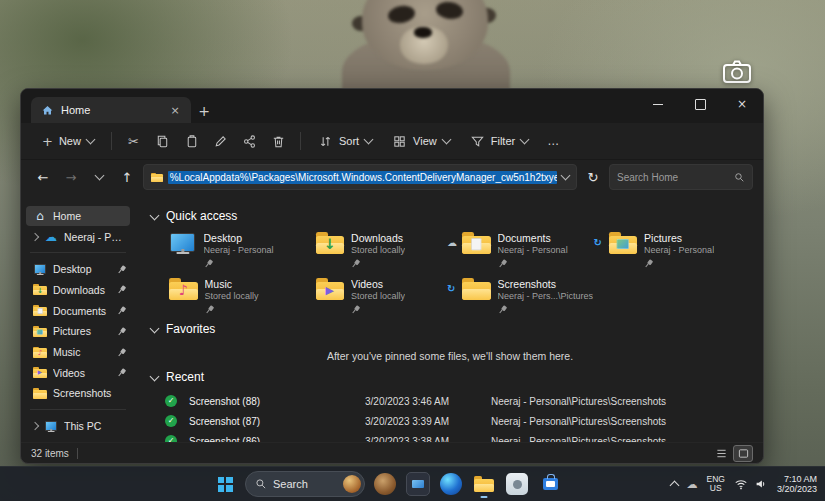 The image size is (825, 501). What do you see at coordinates (78, 216) in the screenshot?
I see `sidebar-item-home: ⌂ Home` at bounding box center [78, 216].